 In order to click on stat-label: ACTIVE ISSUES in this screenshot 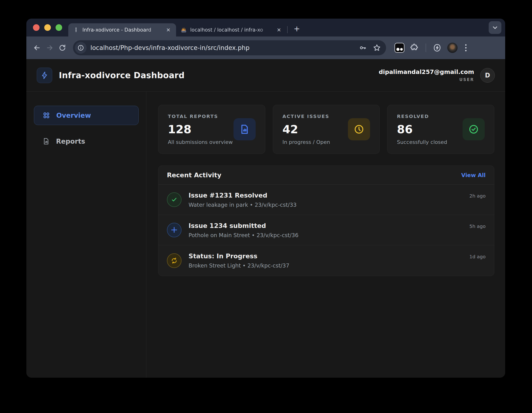, I will do `click(315, 116)`.